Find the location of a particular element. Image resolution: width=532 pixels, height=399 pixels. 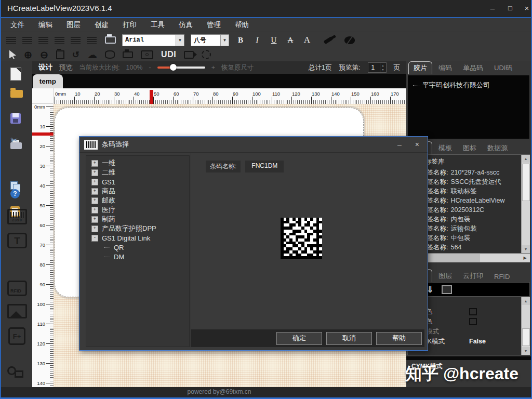

label-library-item: +标签名称:564 is located at coordinates (470, 247).